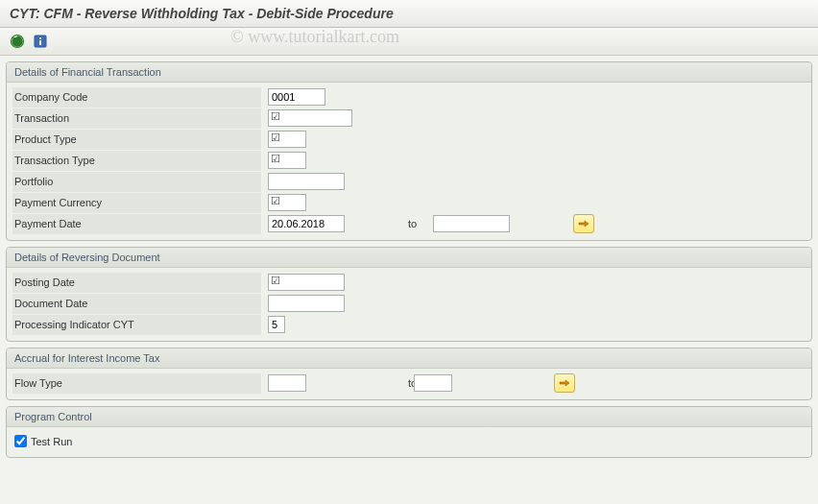  Describe the element at coordinates (409, 359) in the screenshot. I see `group-header-accrual: Accrual for Interest Income Tax` at that location.